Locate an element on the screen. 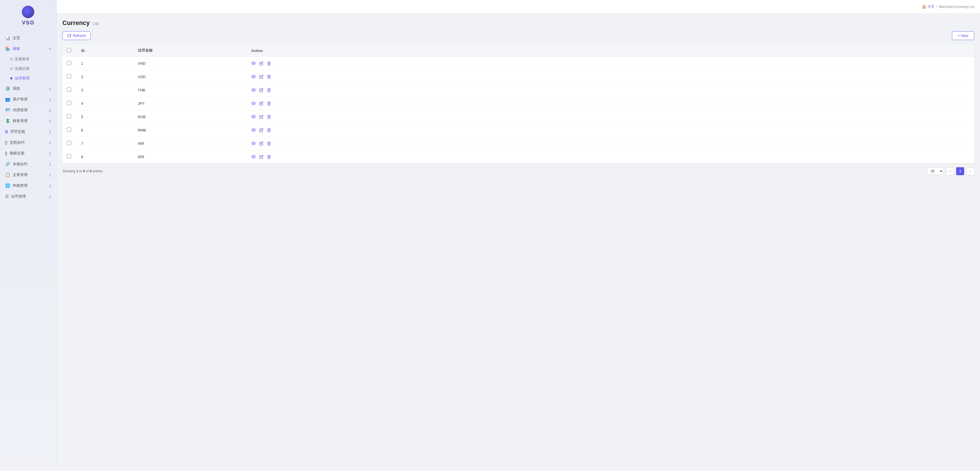  new-button: + New is located at coordinates (963, 36).